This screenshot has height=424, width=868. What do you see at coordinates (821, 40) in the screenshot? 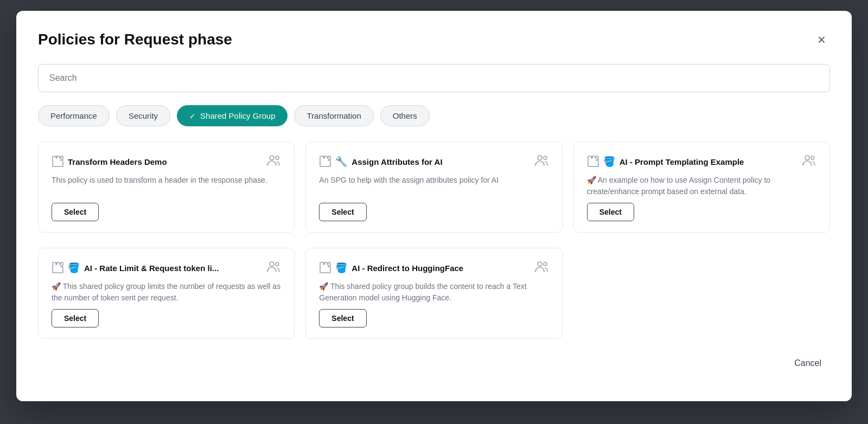
I see `close-button: ×` at bounding box center [821, 40].